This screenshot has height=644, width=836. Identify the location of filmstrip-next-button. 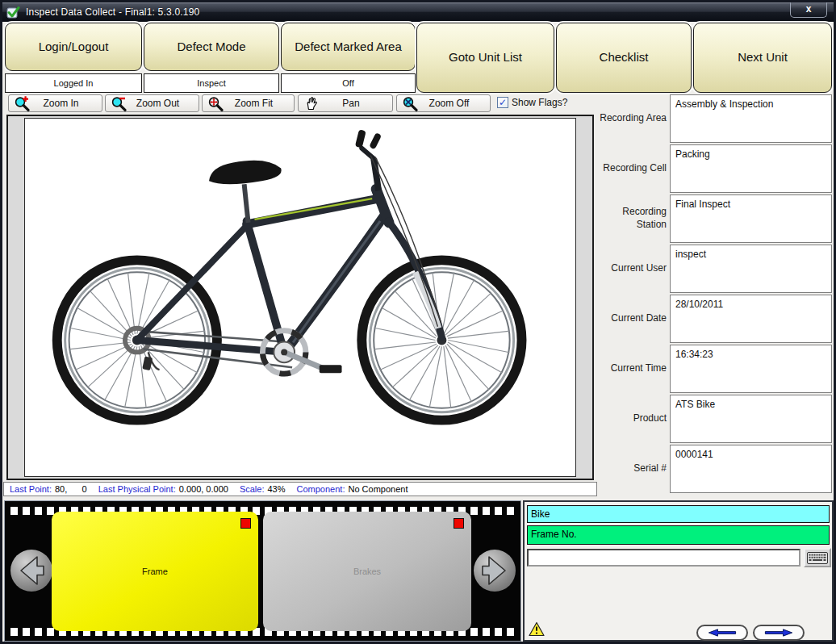
(495, 571).